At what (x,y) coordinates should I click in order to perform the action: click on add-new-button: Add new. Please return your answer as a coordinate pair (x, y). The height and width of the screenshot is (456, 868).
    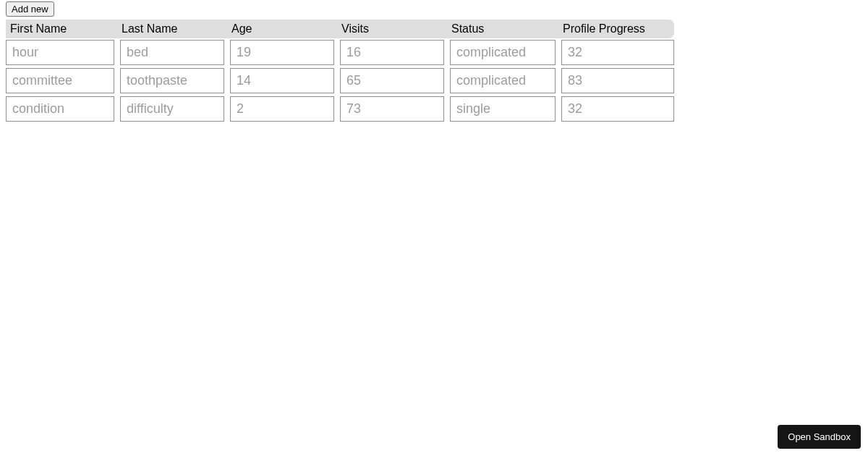
    Looking at the image, I should click on (30, 9).